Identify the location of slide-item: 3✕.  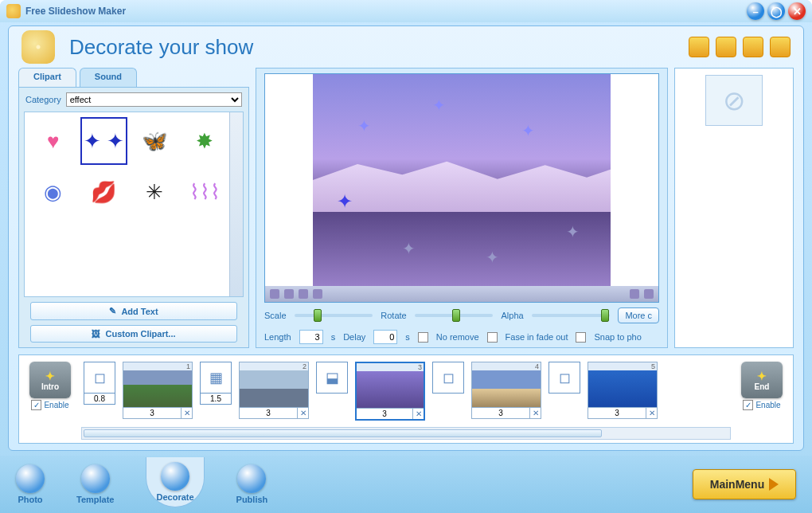
(390, 391).